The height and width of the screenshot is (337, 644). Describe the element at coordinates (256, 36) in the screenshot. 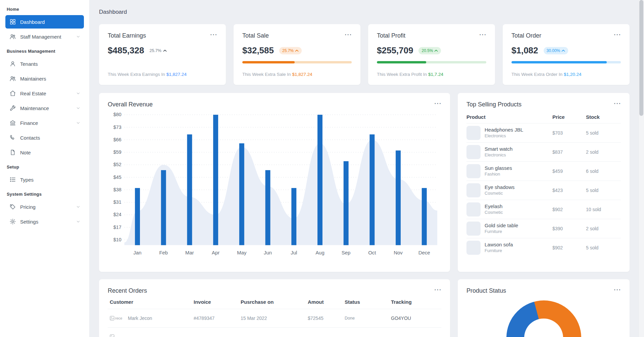

I see `stat-title: Total Sale` at that location.